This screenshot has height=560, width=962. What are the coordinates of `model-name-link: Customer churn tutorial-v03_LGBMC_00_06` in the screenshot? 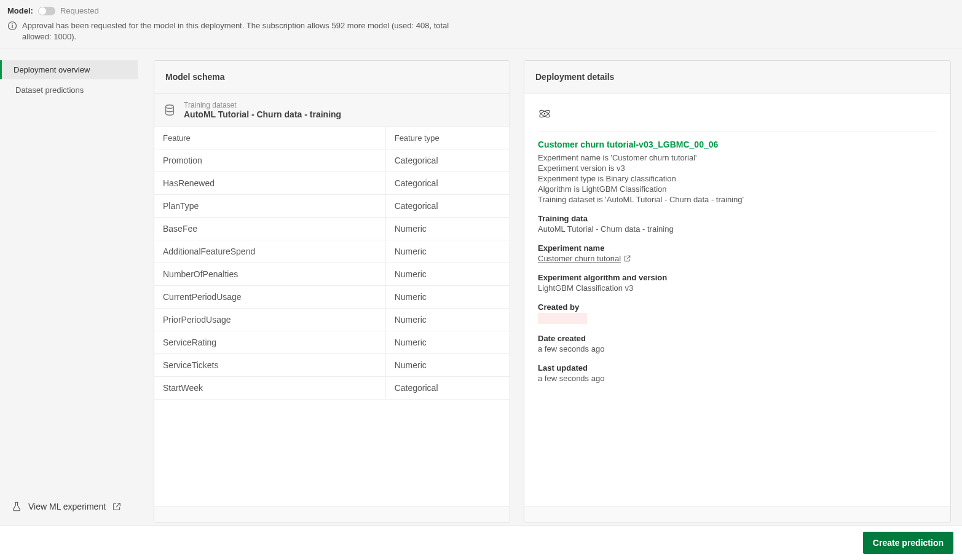 It's located at (738, 144).